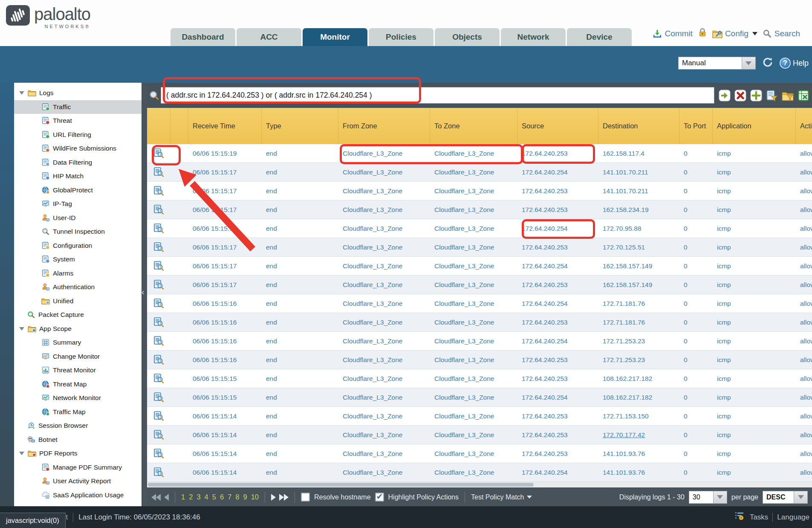 The width and height of the screenshot is (812, 528). Describe the element at coordinates (749, 63) in the screenshot. I see `auto-refresh-caret` at that location.